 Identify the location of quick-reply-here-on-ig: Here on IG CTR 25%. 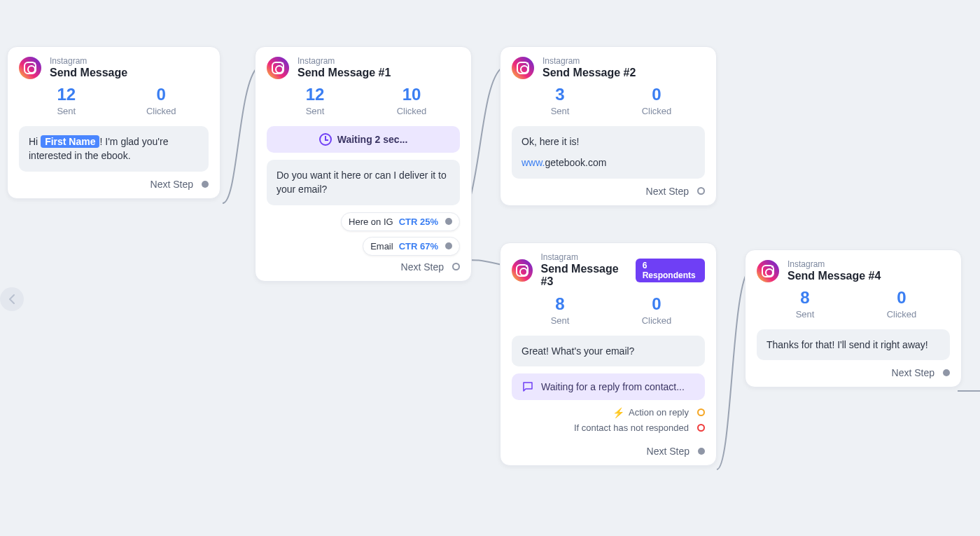
(400, 221).